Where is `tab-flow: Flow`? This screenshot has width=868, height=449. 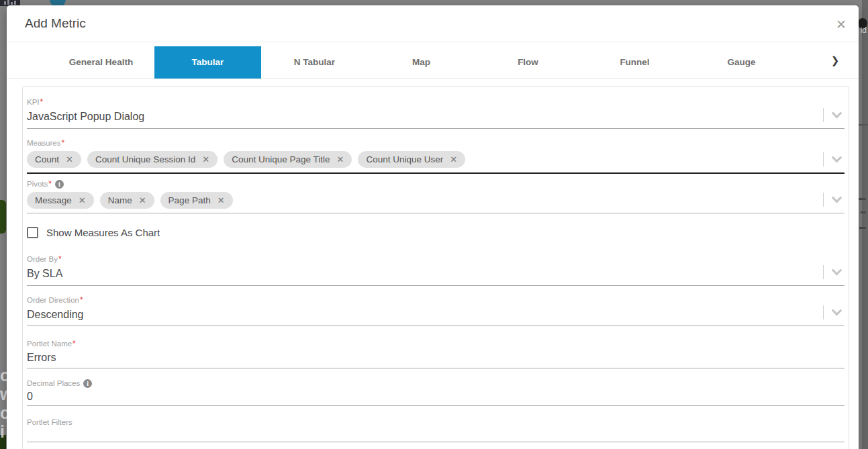 tab-flow: Flow is located at coordinates (528, 62).